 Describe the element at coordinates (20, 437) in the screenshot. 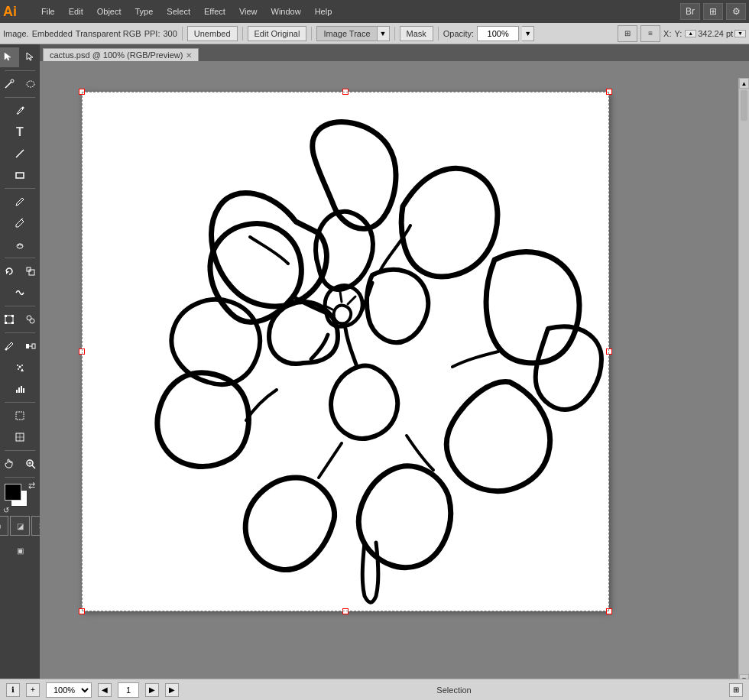

I see `slice-tool` at that location.